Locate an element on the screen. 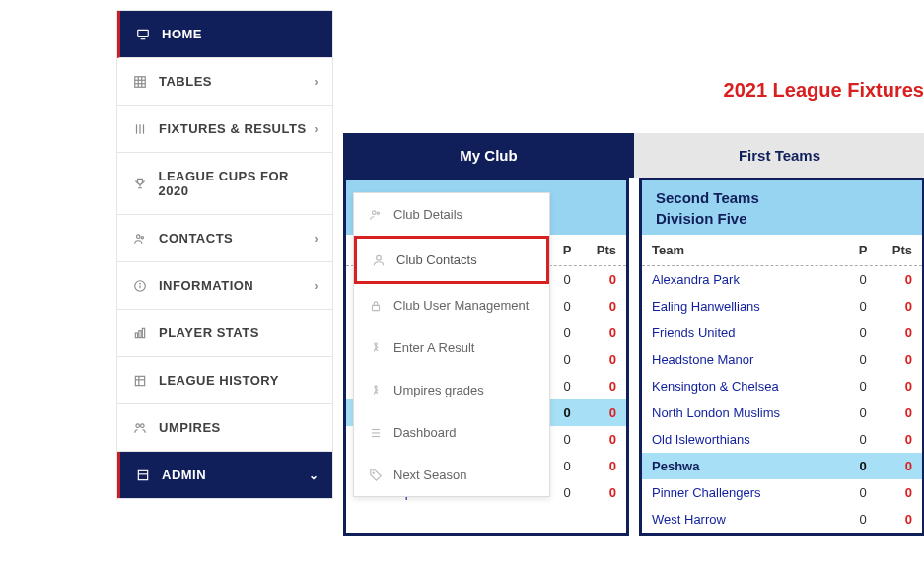 The image size is (924, 577). table-row: Old Isleworthians00 is located at coordinates (782, 440).